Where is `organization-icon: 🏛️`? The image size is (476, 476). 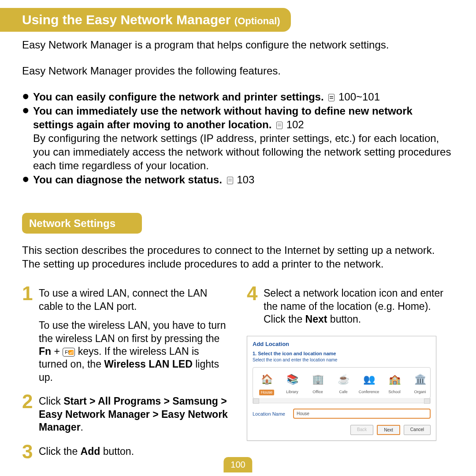
organization-icon: 🏛️ is located at coordinates (420, 380).